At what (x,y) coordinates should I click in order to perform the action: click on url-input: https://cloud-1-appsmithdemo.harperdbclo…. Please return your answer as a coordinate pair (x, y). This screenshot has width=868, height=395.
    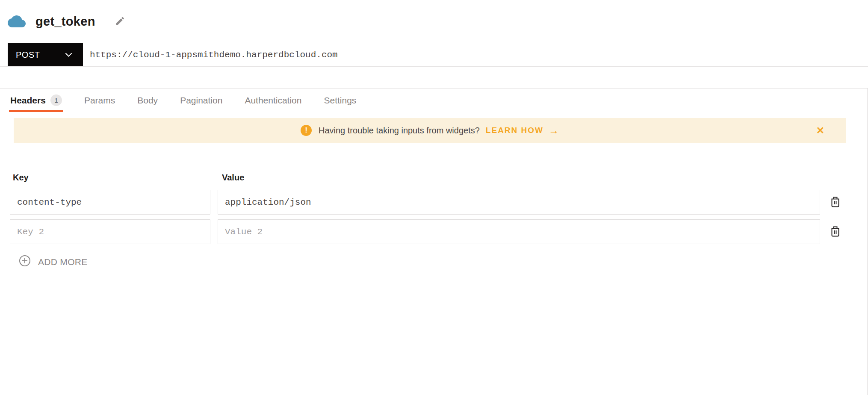
    Looking at the image, I should click on (475, 55).